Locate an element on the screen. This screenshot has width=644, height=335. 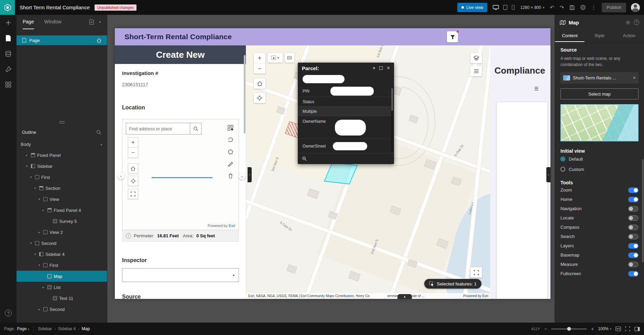
zoom-in-canvas-icon: + is located at coordinates (592, 329).